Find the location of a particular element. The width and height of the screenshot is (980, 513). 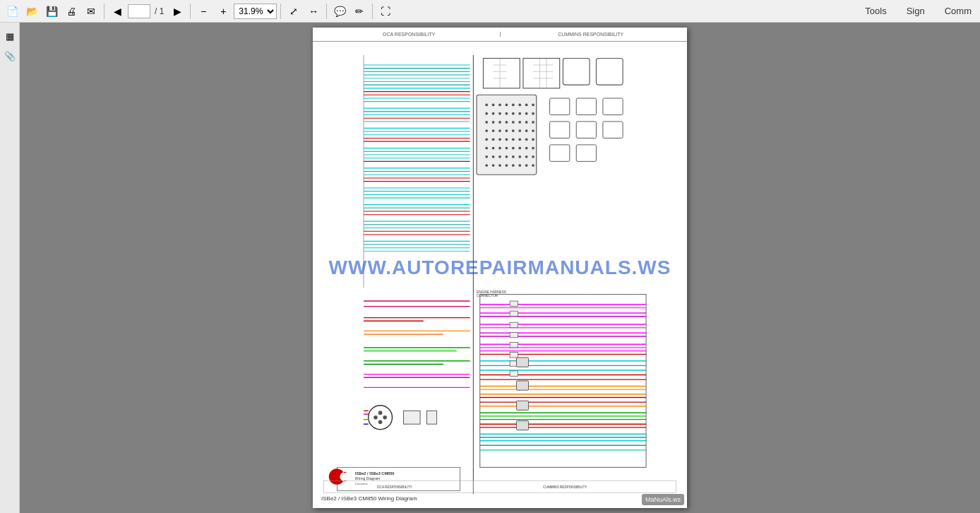

toolbar-right: Tools Sign Comm is located at coordinates (918, 11).